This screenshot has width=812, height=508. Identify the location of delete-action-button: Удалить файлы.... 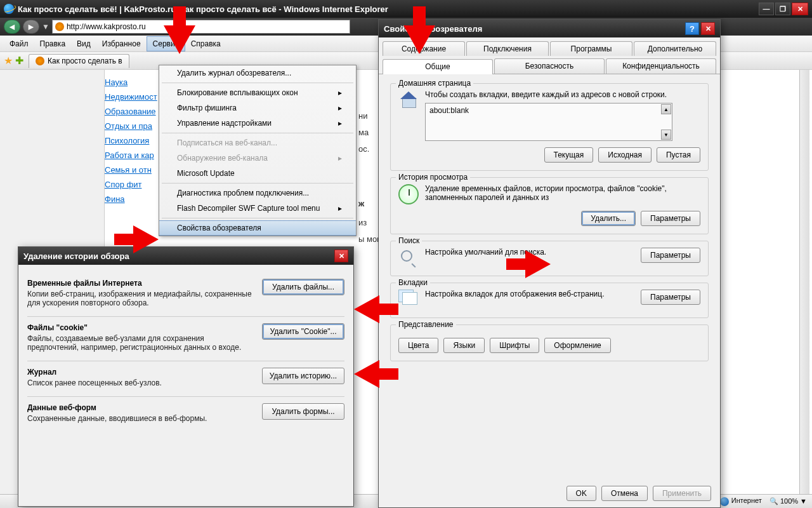
(303, 287).